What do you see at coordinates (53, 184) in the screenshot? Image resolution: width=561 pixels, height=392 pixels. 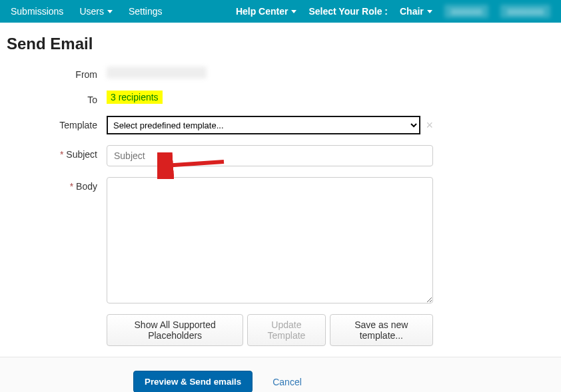 I see `label-body: Body` at bounding box center [53, 184].